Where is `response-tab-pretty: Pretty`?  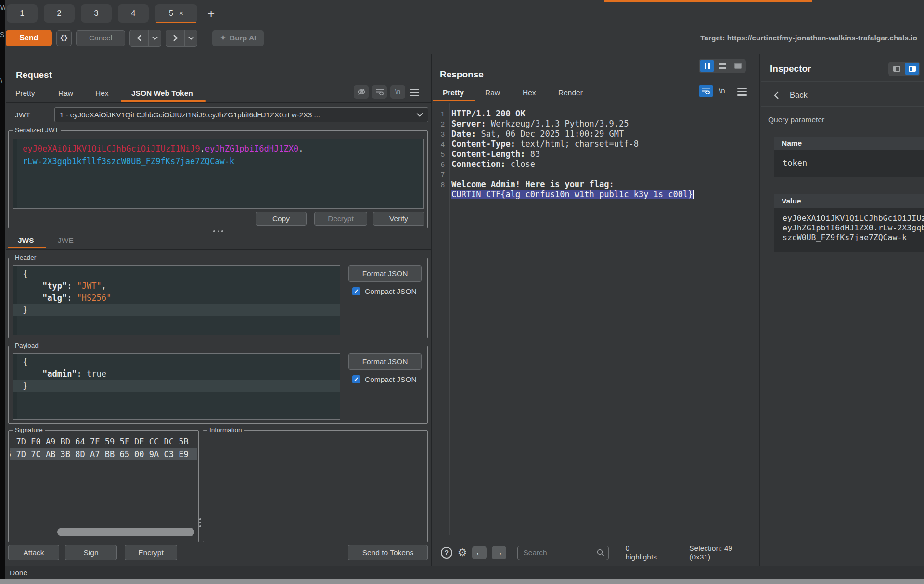 response-tab-pretty: Pretty is located at coordinates (453, 93).